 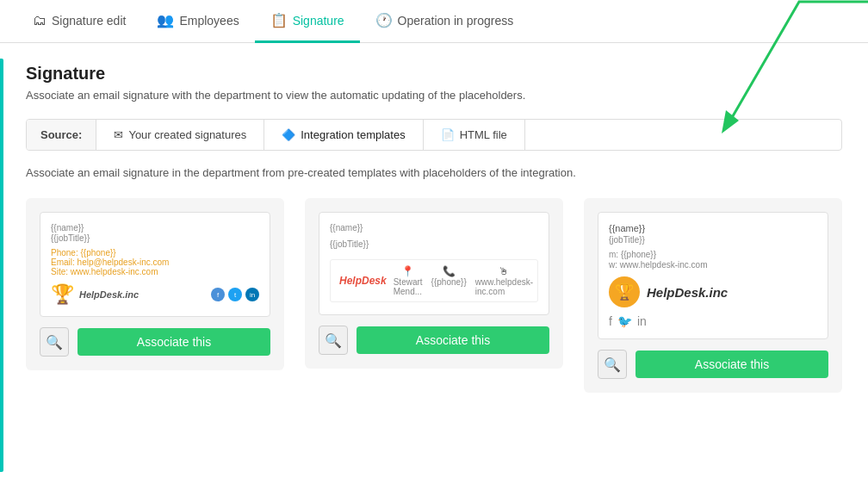 I want to click on section-description: Associate an email signature with the de…, so click(x=434, y=95).